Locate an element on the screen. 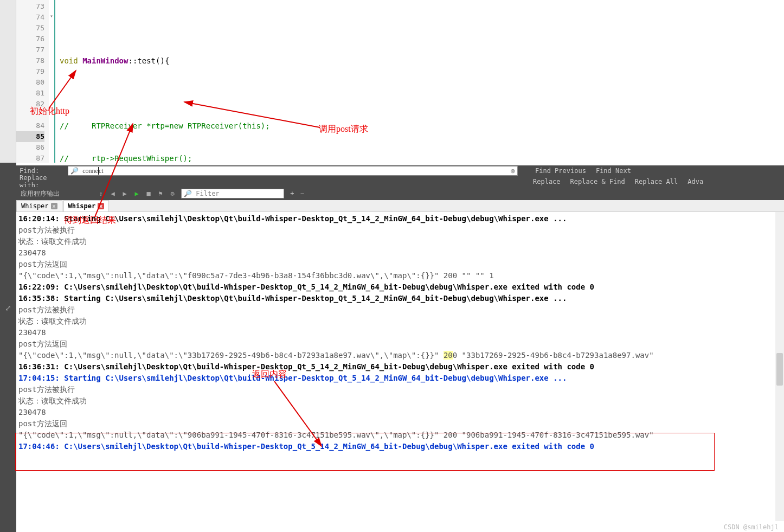 The width and height of the screenshot is (784, 532). find-input: 🔎 connect ⊗ is located at coordinates (293, 171).